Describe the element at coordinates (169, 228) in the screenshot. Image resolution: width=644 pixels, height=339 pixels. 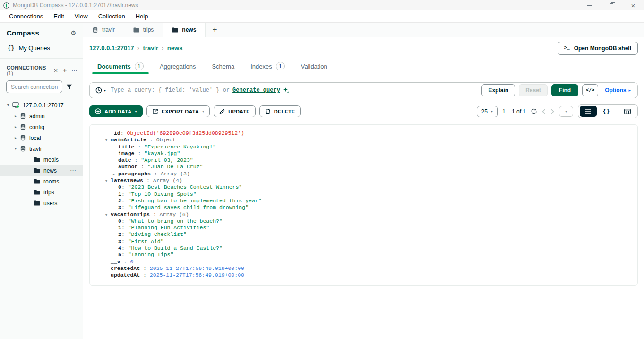
I see `field-value: "Planning Fun Activities"` at that location.